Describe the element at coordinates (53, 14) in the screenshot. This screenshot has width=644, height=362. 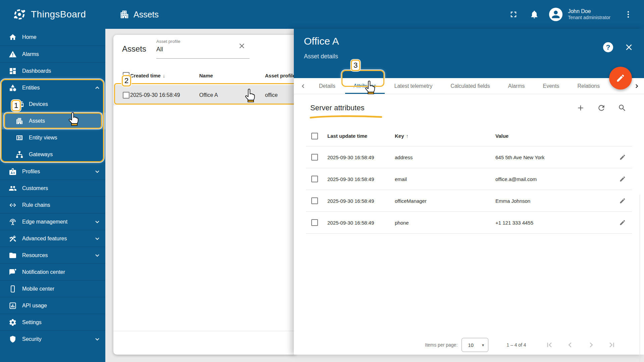
I see `thingsboard-logo: ThingsBoard` at that location.